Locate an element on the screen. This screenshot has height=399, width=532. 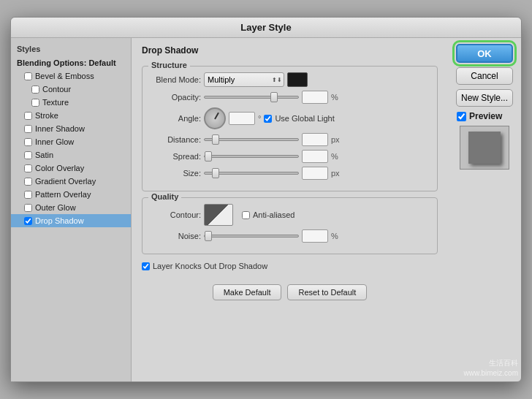
structure-title: Structure is located at coordinates (170, 65).